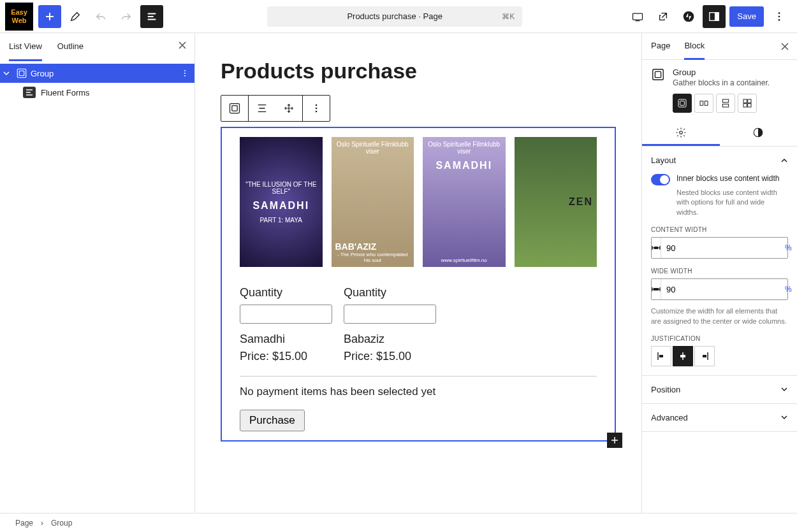  I want to click on edit-tool-button, so click(75, 17).